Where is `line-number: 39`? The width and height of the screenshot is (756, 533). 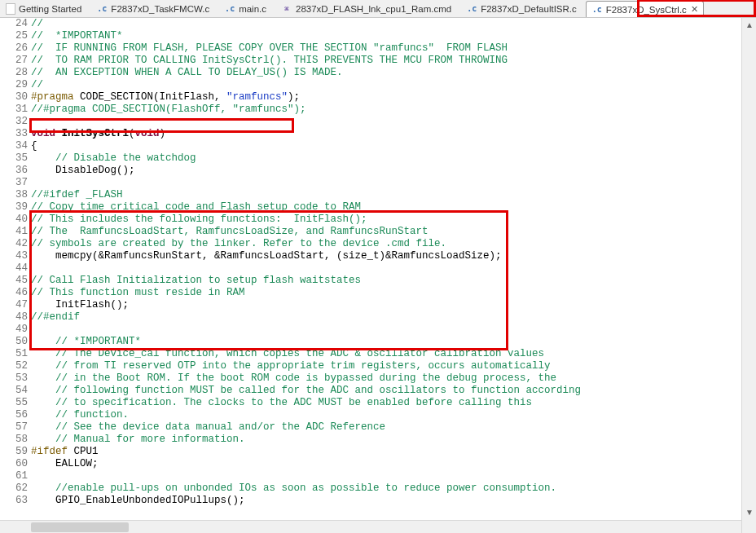 line-number: 39 is located at coordinates (14, 207).